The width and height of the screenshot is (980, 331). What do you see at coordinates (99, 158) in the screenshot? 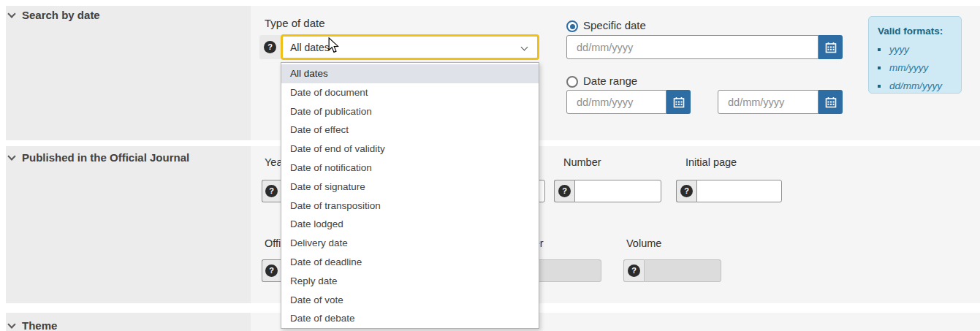
I see `section-header-published-oj: Published in the Official Journal` at bounding box center [99, 158].